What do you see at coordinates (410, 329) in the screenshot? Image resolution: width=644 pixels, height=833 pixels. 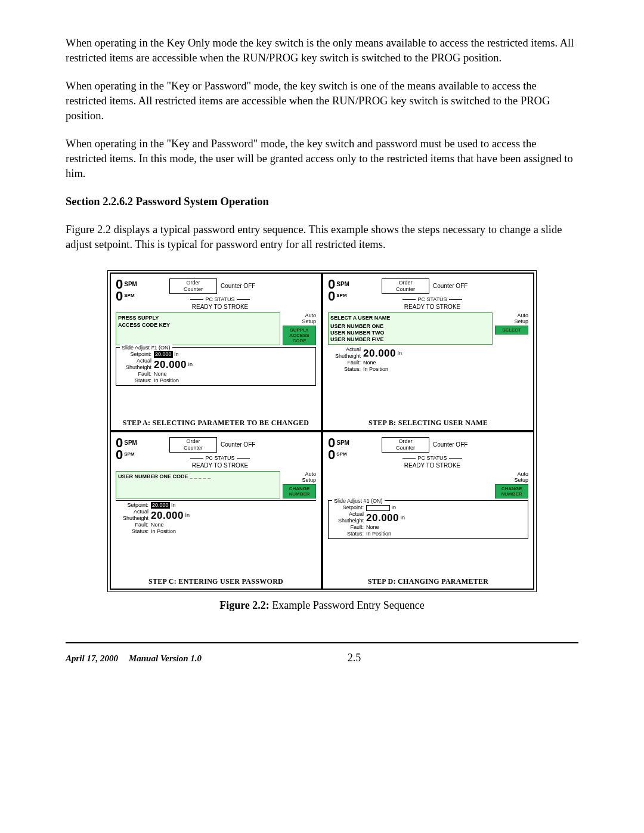 I see `prompt-box: SELECT A USER NAME USER NUMBER ONE USER …` at bounding box center [410, 329].